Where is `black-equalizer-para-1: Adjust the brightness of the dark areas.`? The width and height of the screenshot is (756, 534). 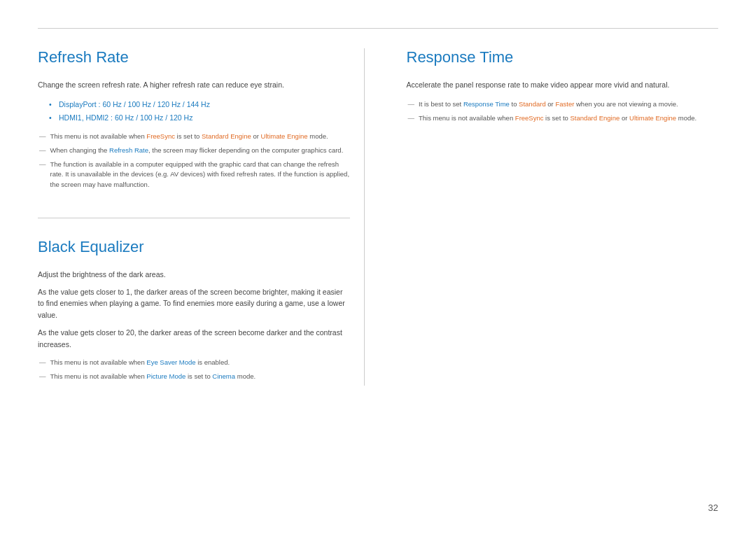 black-equalizer-para-1: Adjust the brightness of the dark areas. is located at coordinates (194, 274).